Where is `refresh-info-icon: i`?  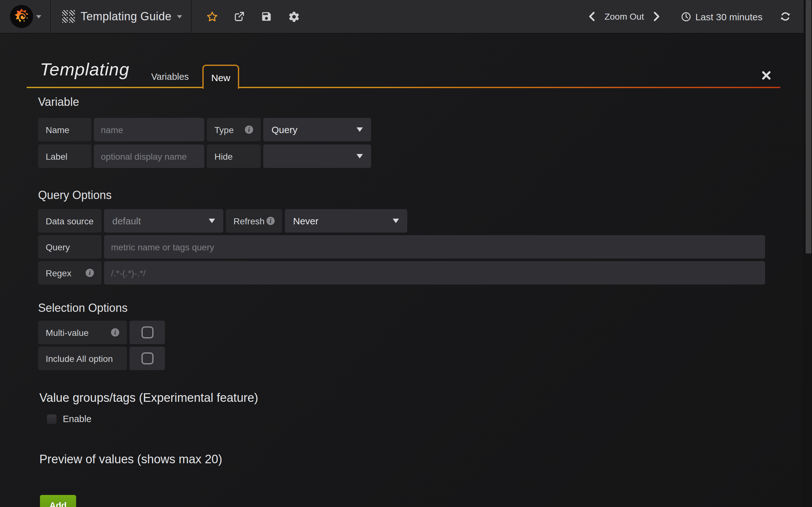
refresh-info-icon: i is located at coordinates (270, 221).